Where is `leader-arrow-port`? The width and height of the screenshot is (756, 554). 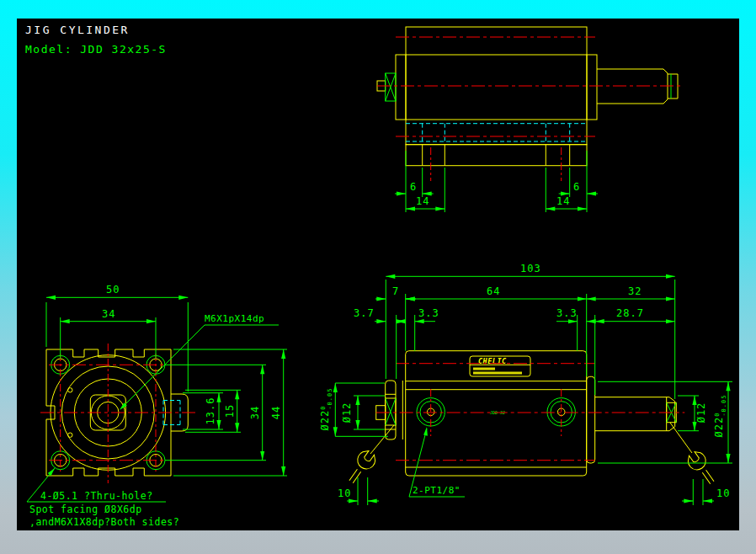 leader-arrow-port is located at coordinates (426, 431).